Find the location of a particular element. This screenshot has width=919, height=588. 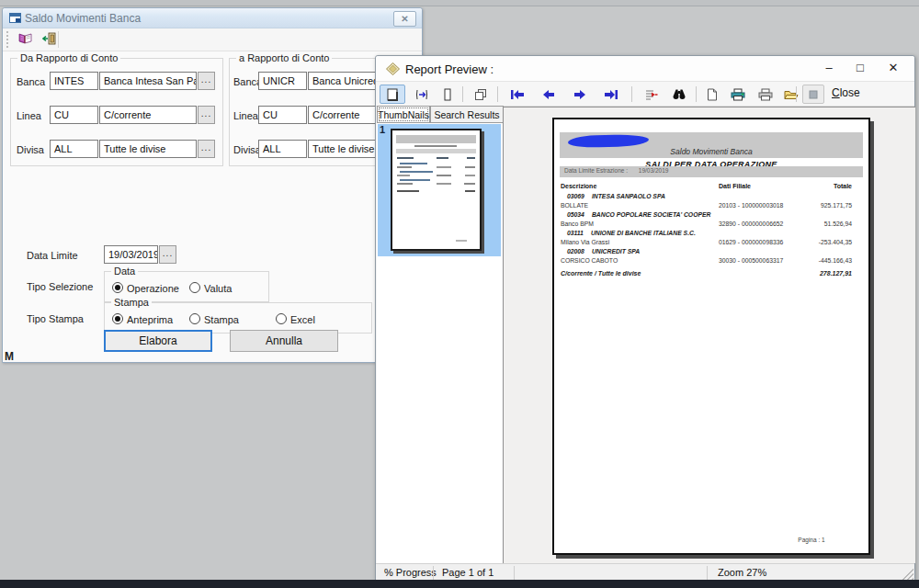

table-row: BOLLATE 20103 - 100000003018 925.171,75 is located at coordinates (706, 206).